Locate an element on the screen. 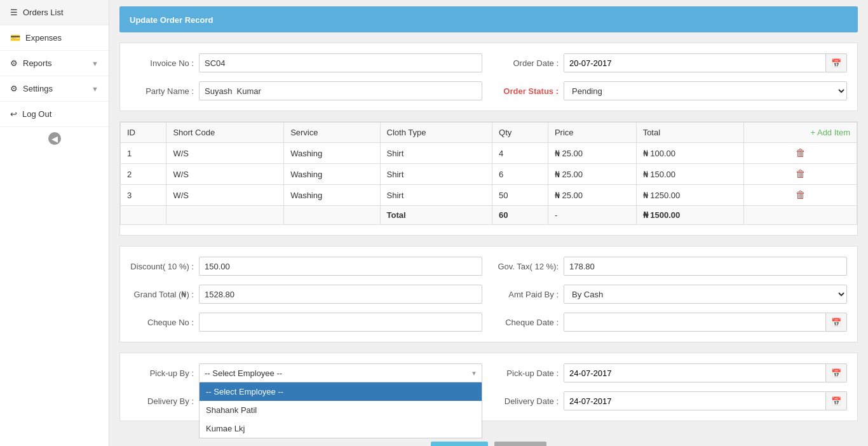  table-row: 2 W/S Washing Shirt 6 ₦ 25.00 ₦ 150.00 🗑 is located at coordinates (489, 174).